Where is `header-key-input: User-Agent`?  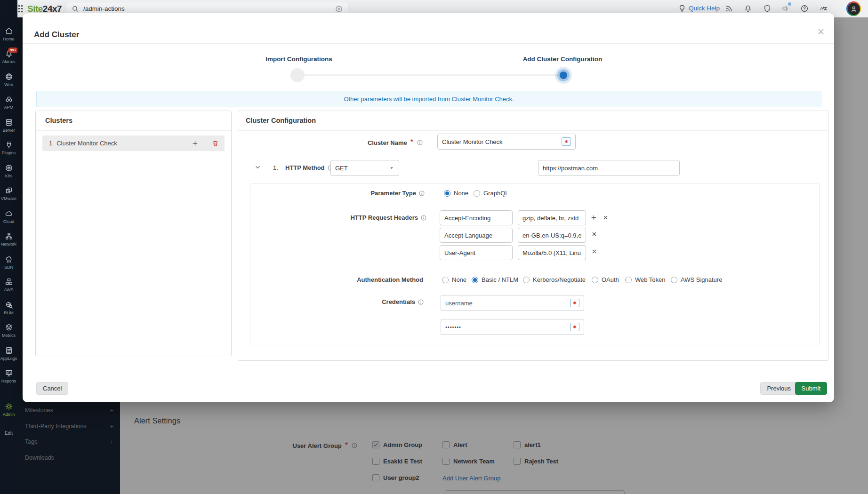
header-key-input: User-Agent is located at coordinates (476, 253).